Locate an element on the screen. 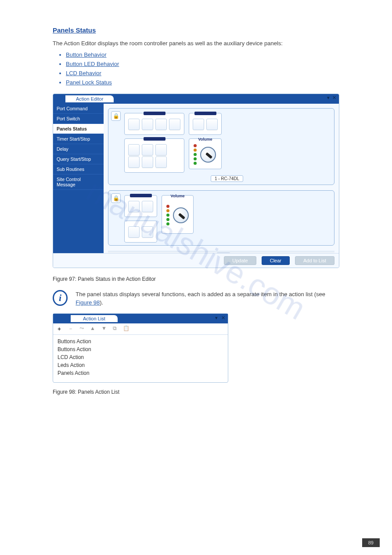  button-group-c is located at coordinates (205, 124).